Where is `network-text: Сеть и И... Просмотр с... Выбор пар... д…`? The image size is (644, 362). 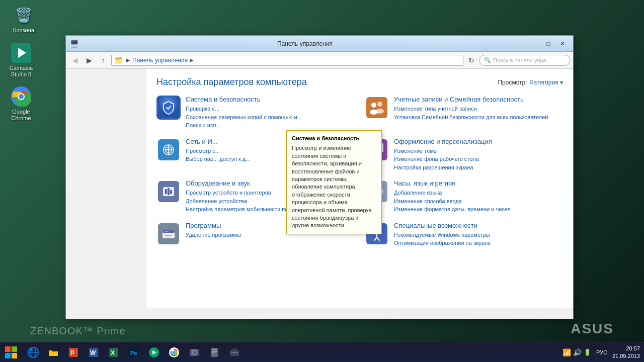
network-text: Сеть и И... Просмотр с... Выбор пар... д… is located at coordinates (218, 151).